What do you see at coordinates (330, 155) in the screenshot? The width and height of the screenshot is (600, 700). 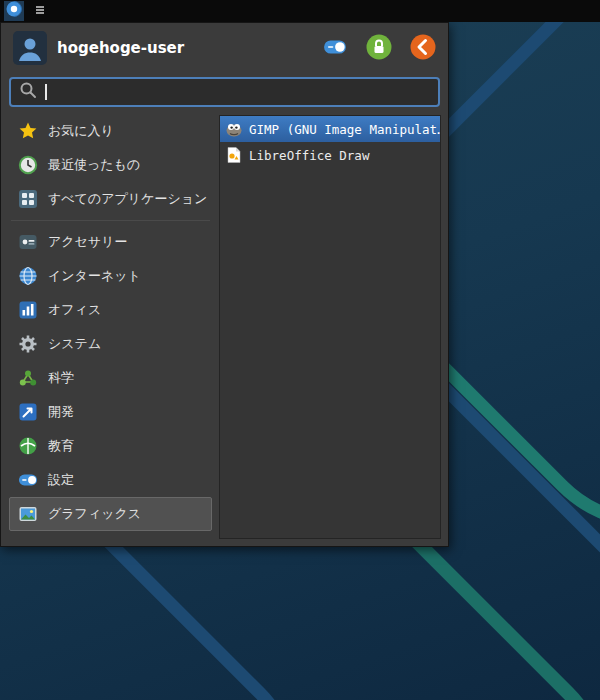 I see `app-item-libreoffice-draw: LibreOffice Draw` at bounding box center [330, 155].